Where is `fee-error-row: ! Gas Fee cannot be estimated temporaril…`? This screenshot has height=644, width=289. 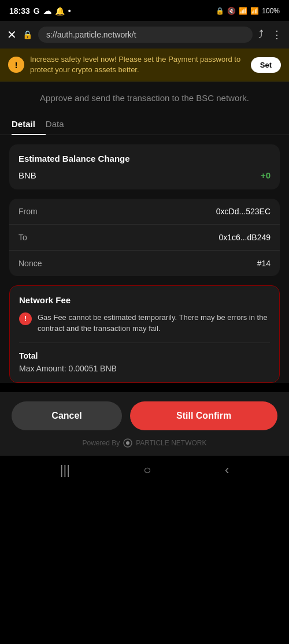
fee-error-row: ! Gas Fee cannot be estimated temporaril… is located at coordinates (144, 327).